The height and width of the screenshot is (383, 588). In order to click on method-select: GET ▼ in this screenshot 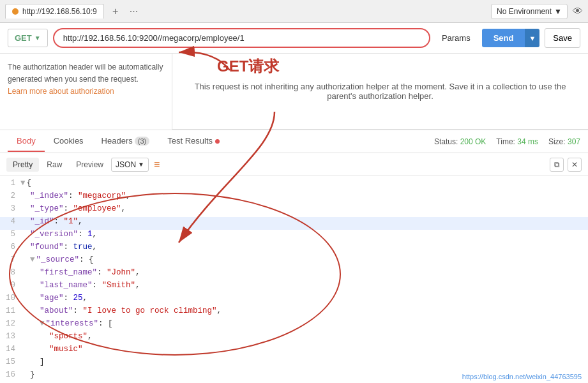, I will do `click(28, 38)`.